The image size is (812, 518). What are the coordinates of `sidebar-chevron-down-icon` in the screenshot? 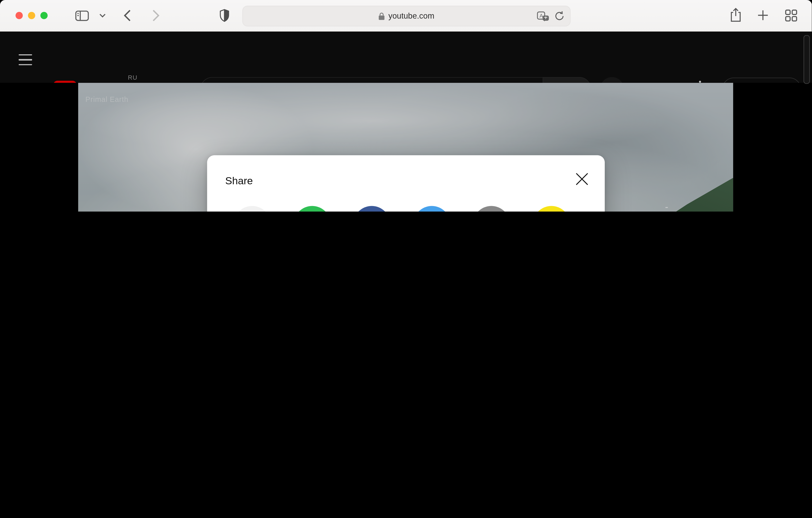 It's located at (103, 16).